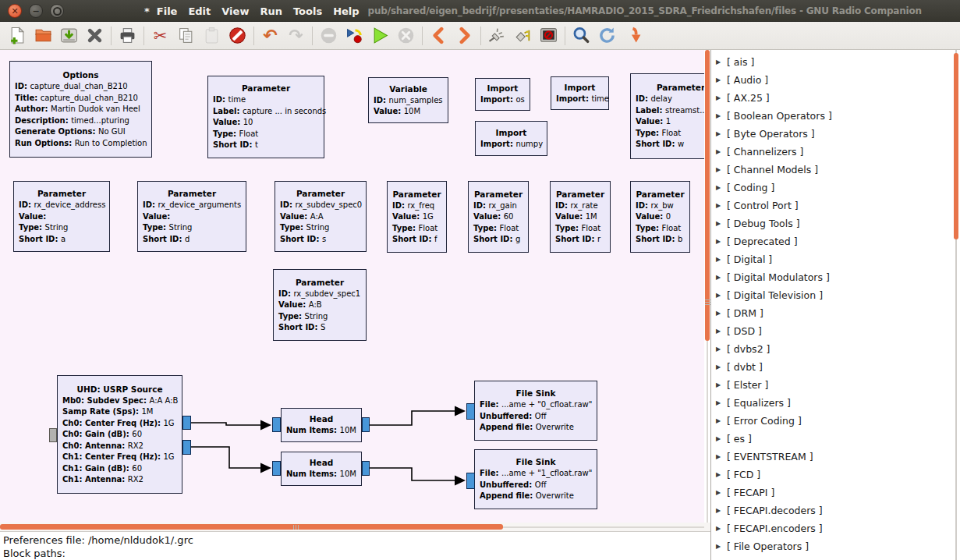  I want to click on category-equalizers: ▶[ Equalizers ], so click(836, 402).